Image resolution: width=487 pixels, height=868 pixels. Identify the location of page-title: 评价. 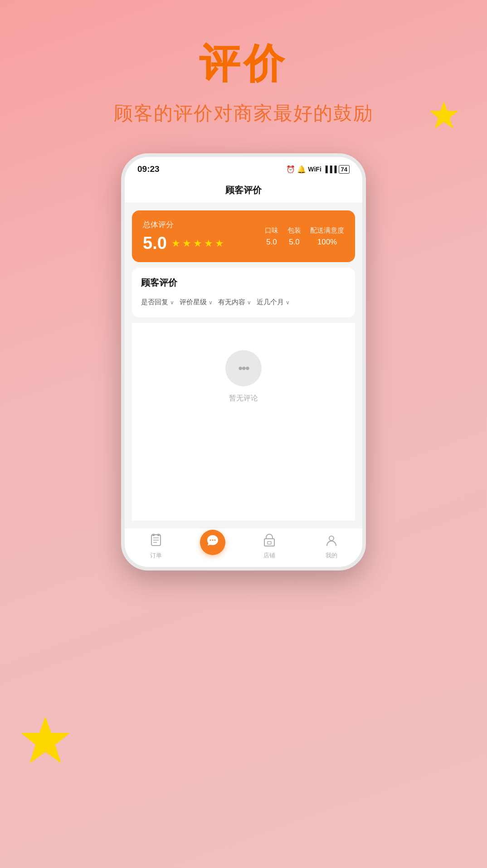
(244, 64).